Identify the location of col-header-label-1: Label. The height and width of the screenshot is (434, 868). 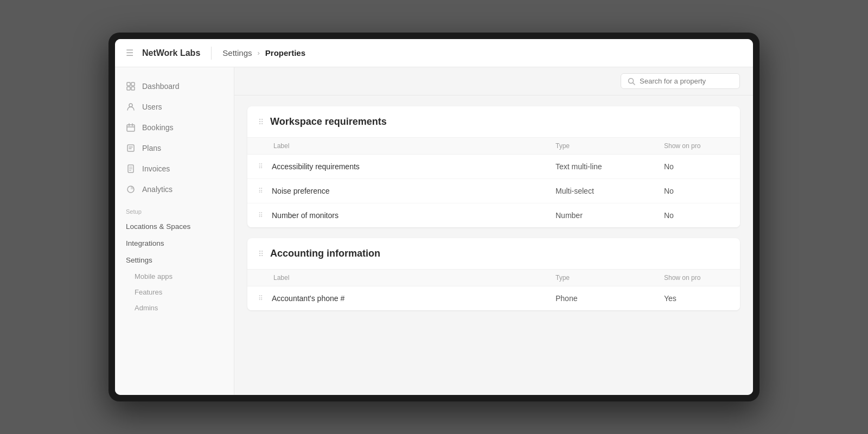
(407, 146).